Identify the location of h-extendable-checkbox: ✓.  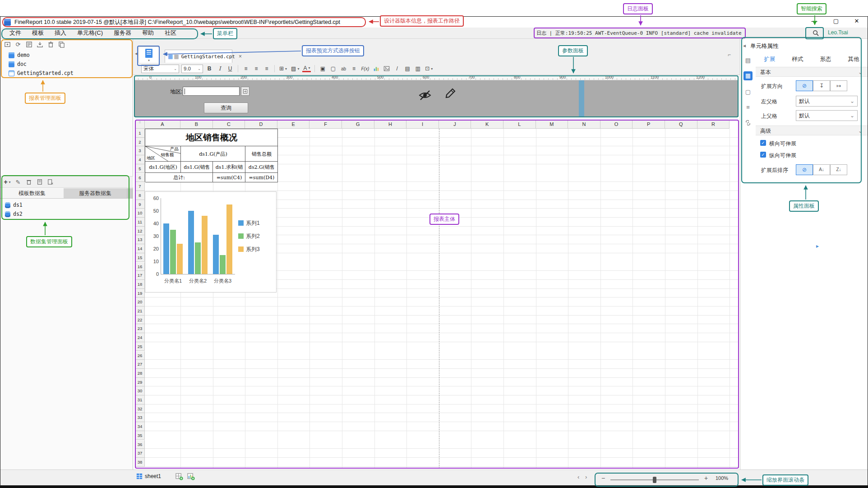
(763, 143).